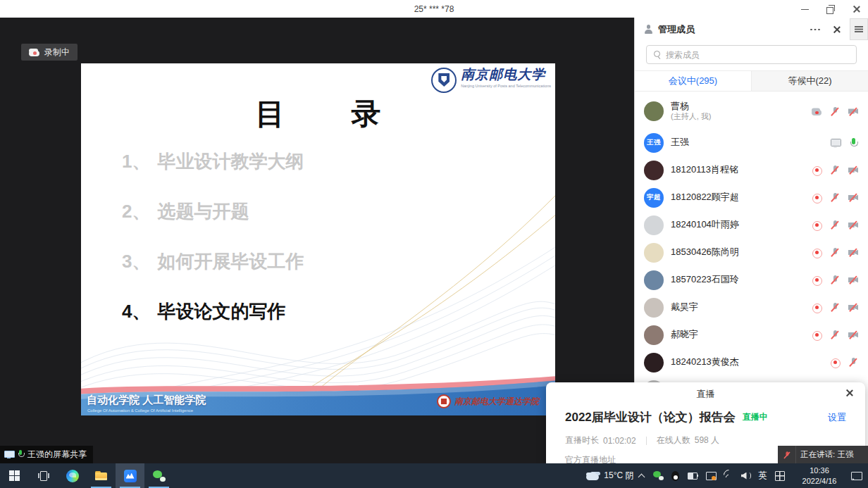  I want to click on action-center-button, so click(856, 476).